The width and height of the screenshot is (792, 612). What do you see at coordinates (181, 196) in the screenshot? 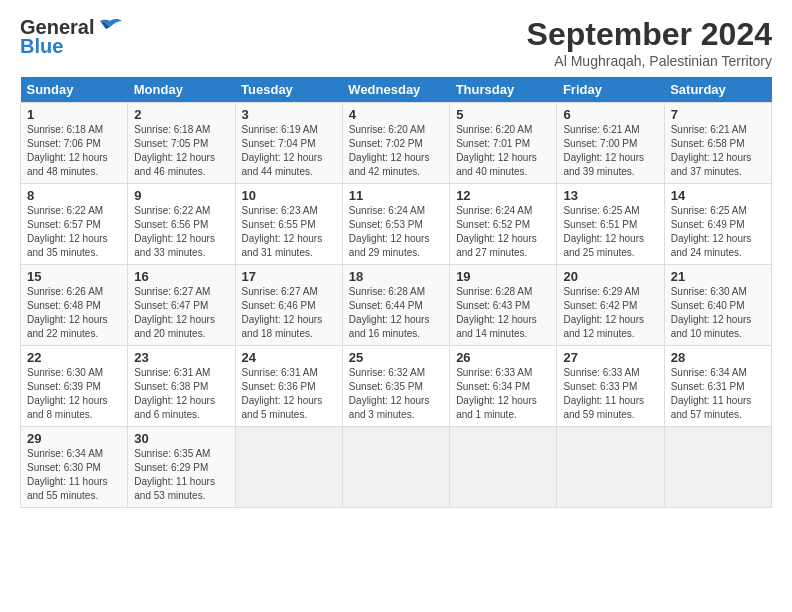
I see `day-number: 9` at bounding box center [181, 196].